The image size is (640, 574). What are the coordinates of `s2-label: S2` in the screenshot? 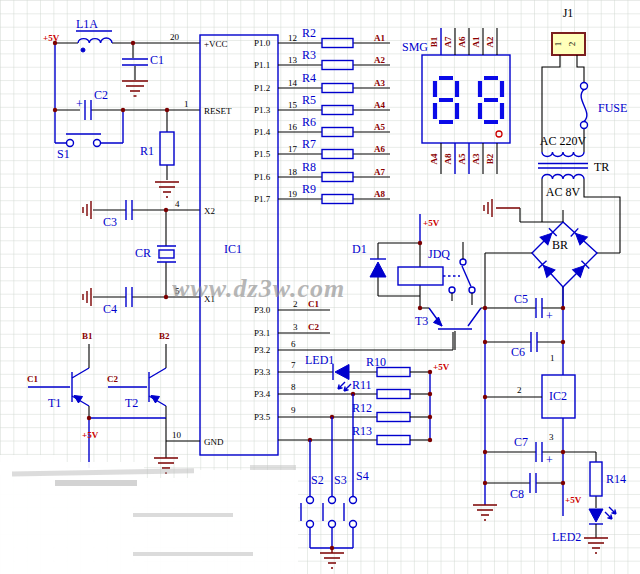 It's located at (318, 480).